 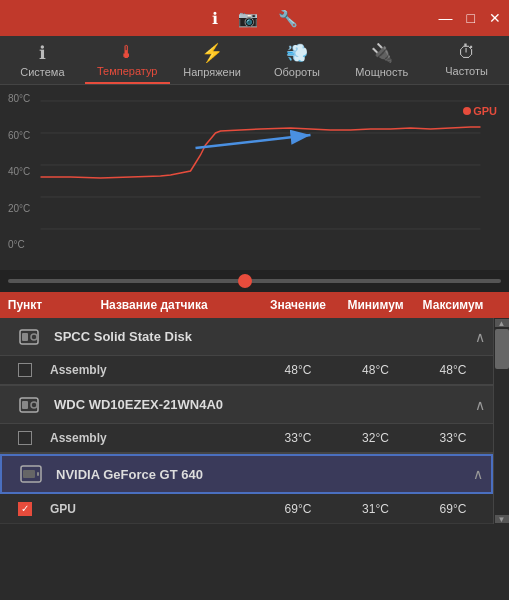 I want to click on header-value: Значение, so click(x=298, y=305).